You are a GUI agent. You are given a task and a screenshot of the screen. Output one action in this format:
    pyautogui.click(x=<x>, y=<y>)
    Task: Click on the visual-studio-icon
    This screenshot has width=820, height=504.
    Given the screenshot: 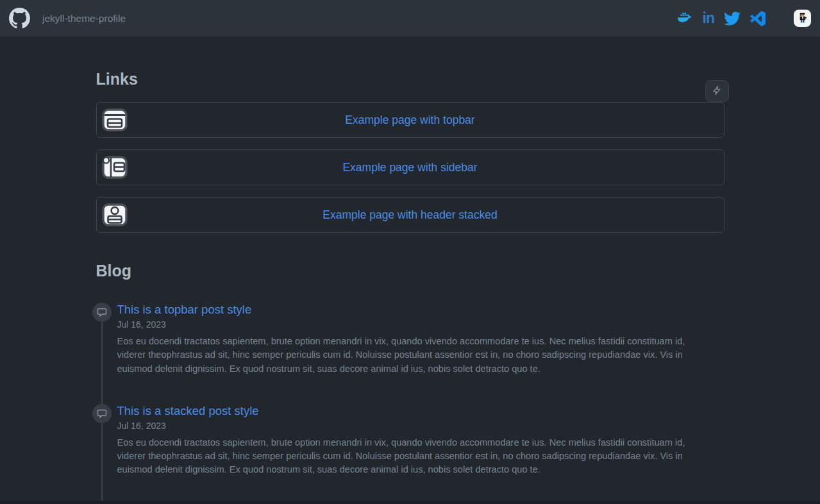 What is the action you would take?
    pyautogui.click(x=758, y=19)
    